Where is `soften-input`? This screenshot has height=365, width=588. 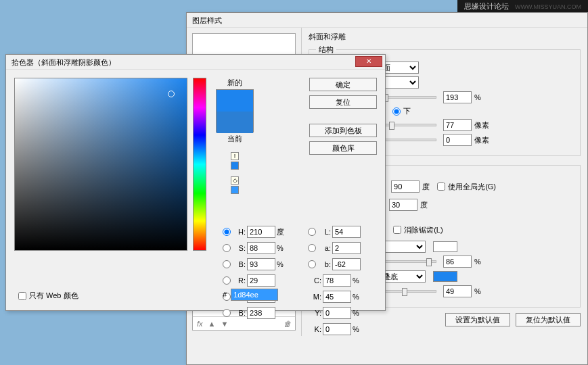
soften-input is located at coordinates (457, 140).